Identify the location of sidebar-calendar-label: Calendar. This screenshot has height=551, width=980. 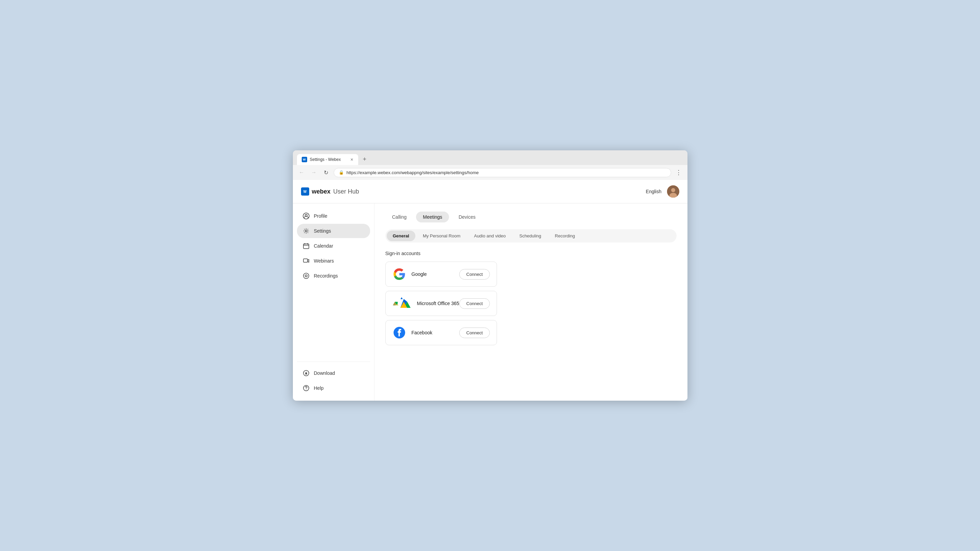
(323, 246).